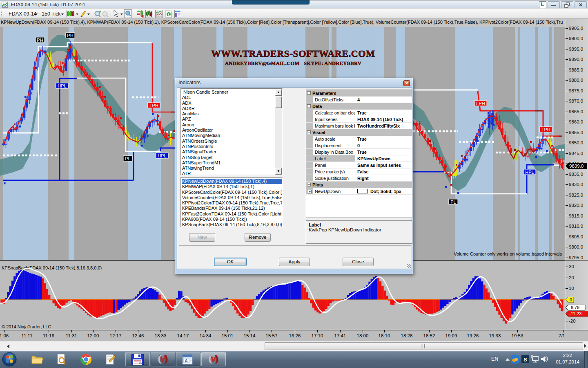 Image resolution: width=588 pixels, height=368 pixels. What do you see at coordinates (575, 314) in the screenshot?
I see `svg-text: -11,23` at bounding box center [575, 314].